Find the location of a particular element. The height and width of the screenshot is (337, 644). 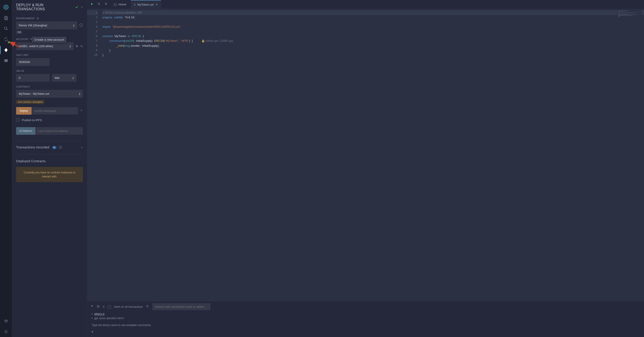

listen-checkbox is located at coordinates (110, 307).